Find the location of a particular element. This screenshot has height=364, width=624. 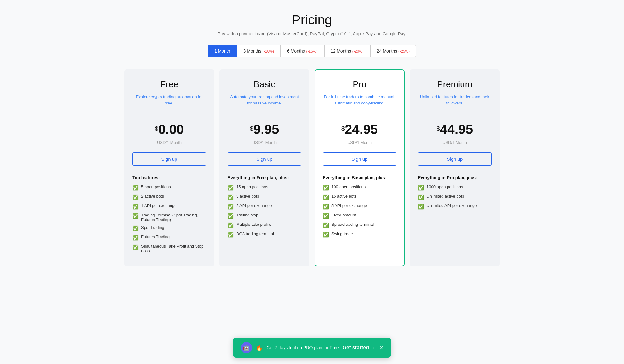

feature-text: Futures Trading is located at coordinates (155, 237).